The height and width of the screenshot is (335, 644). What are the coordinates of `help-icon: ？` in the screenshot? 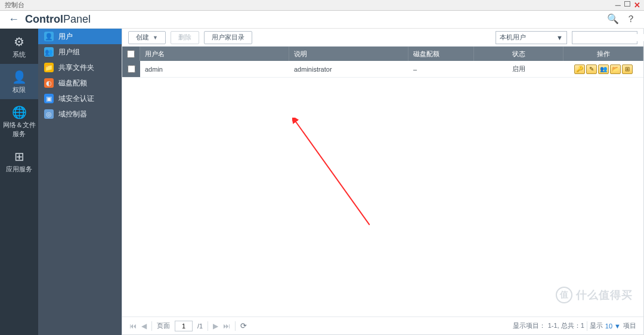 It's located at (631, 19).